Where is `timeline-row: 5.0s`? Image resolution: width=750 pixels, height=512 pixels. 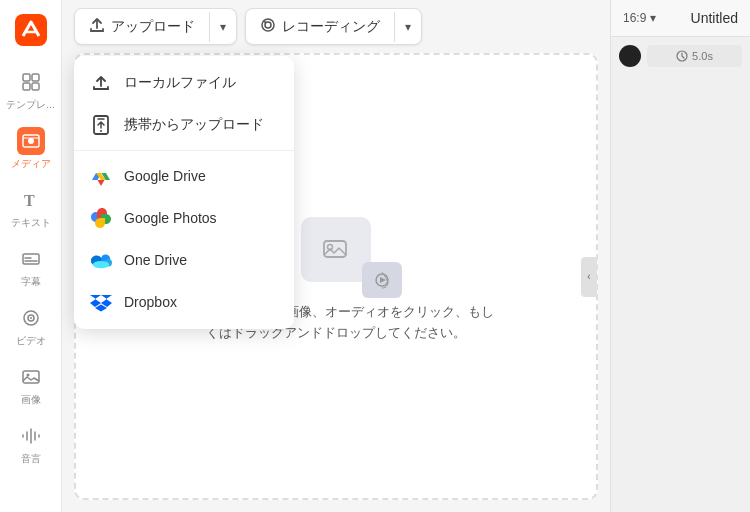 timeline-row: 5.0s is located at coordinates (680, 56).